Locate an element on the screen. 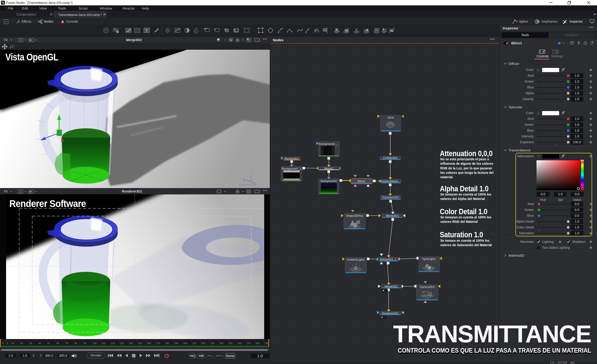  svg-text: 0 is located at coordinates (3, 343).